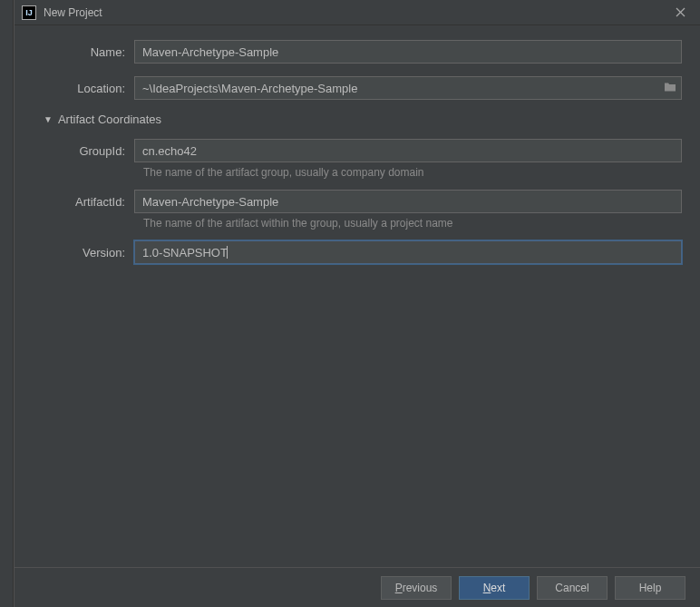 The image size is (700, 607). Describe the element at coordinates (408, 252) in the screenshot. I see `version-input: 1.0-SNAPSHOT` at that location.